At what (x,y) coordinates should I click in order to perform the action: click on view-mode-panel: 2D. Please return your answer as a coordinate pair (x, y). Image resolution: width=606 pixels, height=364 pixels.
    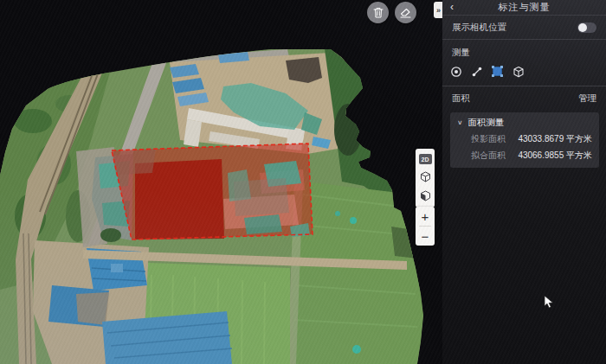
    Looking at the image, I should click on (425, 178).